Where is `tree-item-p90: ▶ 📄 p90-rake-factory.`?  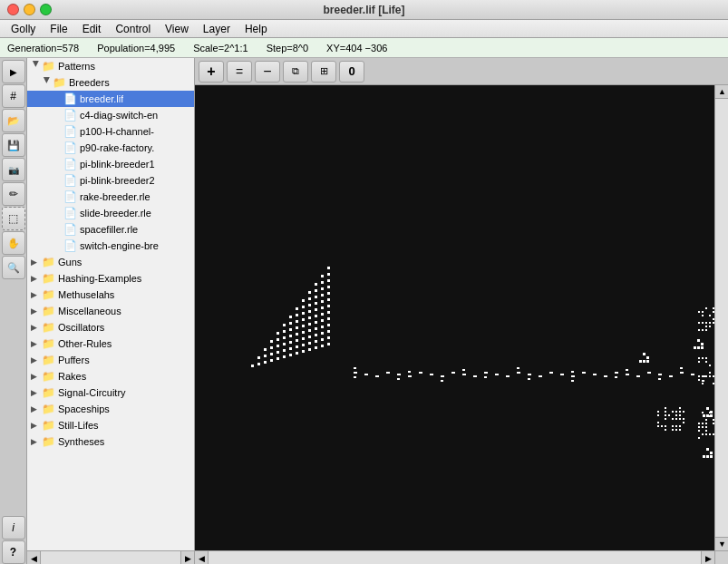
tree-item-p90: ▶ 📄 p90-rake-factory. is located at coordinates (111, 148).